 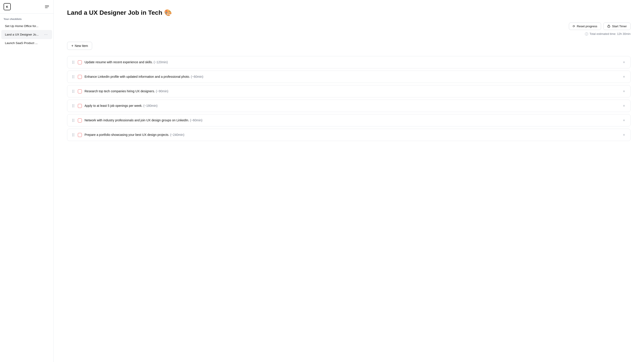 I want to click on estimated-time: i Total estimated time: 12h 30min, so click(x=349, y=34).